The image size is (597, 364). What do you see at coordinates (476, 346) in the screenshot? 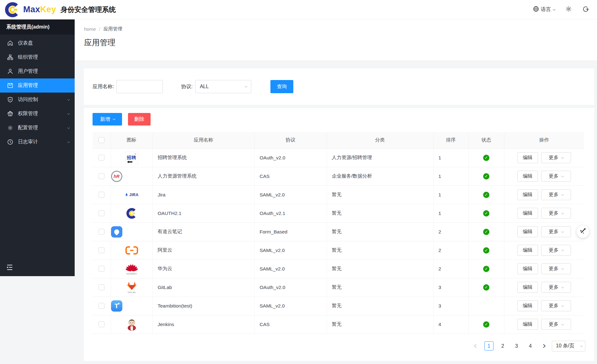
I see `prev-page-button` at bounding box center [476, 346].